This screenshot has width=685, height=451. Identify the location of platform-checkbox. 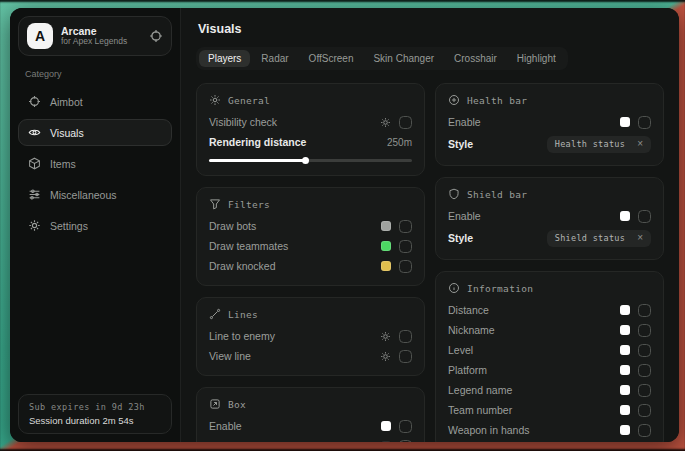
(644, 370).